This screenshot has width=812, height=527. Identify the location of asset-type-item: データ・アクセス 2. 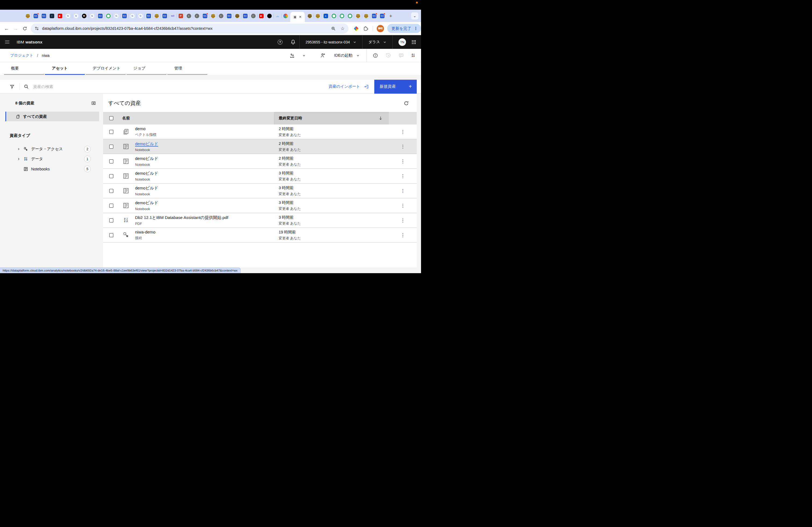
(52, 149).